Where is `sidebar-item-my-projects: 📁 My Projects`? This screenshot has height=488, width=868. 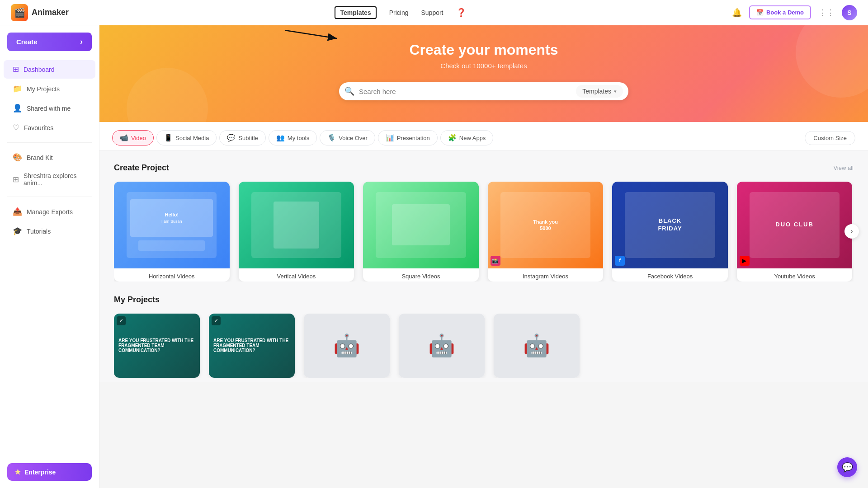 sidebar-item-my-projects: 📁 My Projects is located at coordinates (50, 89).